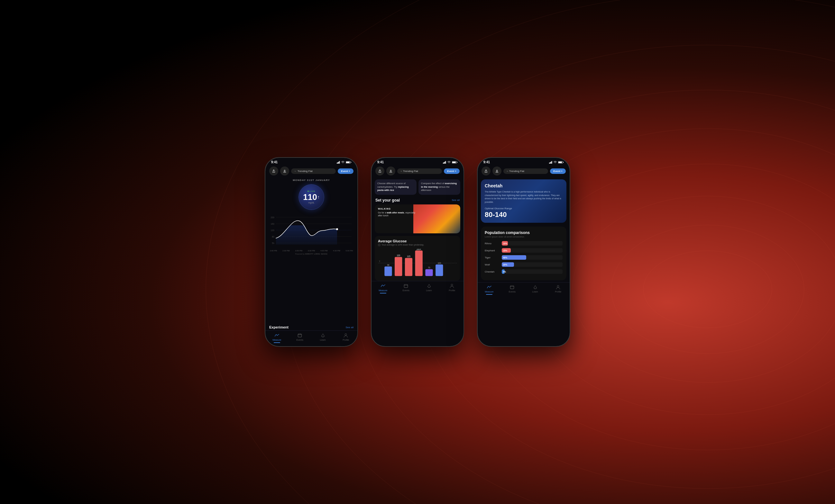  What do you see at coordinates (399, 255) in the screenshot?
I see `svg-text: 120` at bounding box center [399, 255].